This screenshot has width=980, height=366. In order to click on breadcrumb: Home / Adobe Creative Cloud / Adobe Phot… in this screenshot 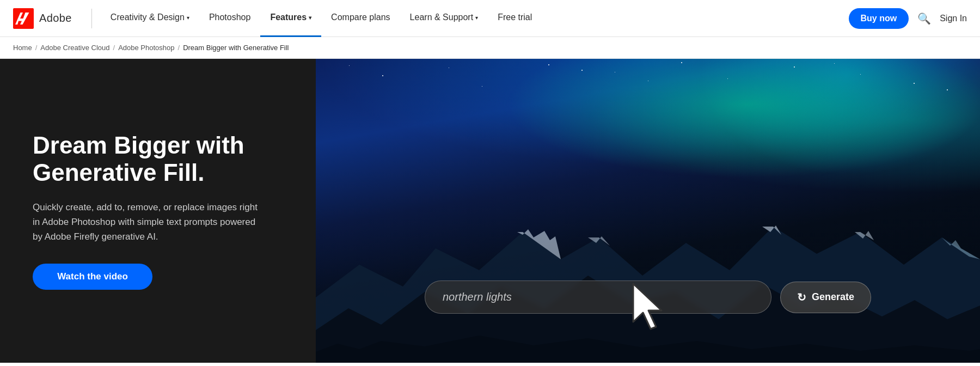, I will do `click(490, 48)`.